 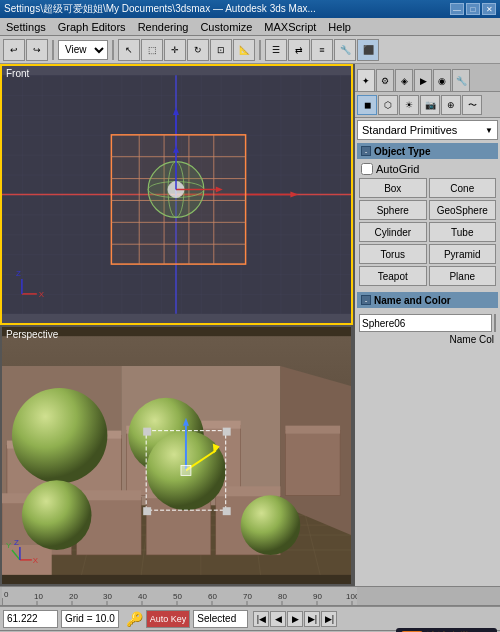 What do you see at coordinates (250, 27) in the screenshot?
I see `menu-bar: Settings Graph Editors Rendering Customi…` at bounding box center [250, 27].